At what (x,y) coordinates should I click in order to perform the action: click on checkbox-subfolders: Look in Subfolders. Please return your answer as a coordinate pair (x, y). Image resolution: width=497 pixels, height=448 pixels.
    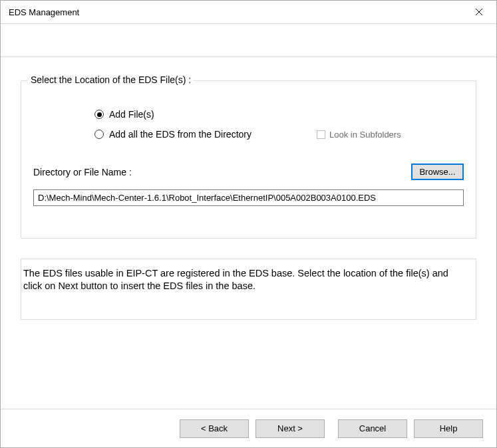
    Looking at the image, I should click on (359, 134).